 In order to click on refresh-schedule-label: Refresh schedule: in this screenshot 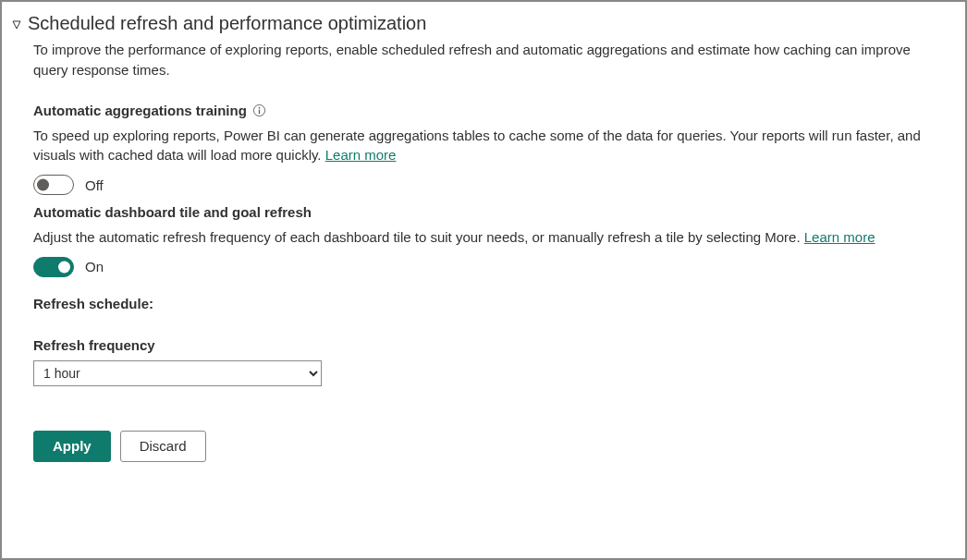, I will do `click(487, 303)`.